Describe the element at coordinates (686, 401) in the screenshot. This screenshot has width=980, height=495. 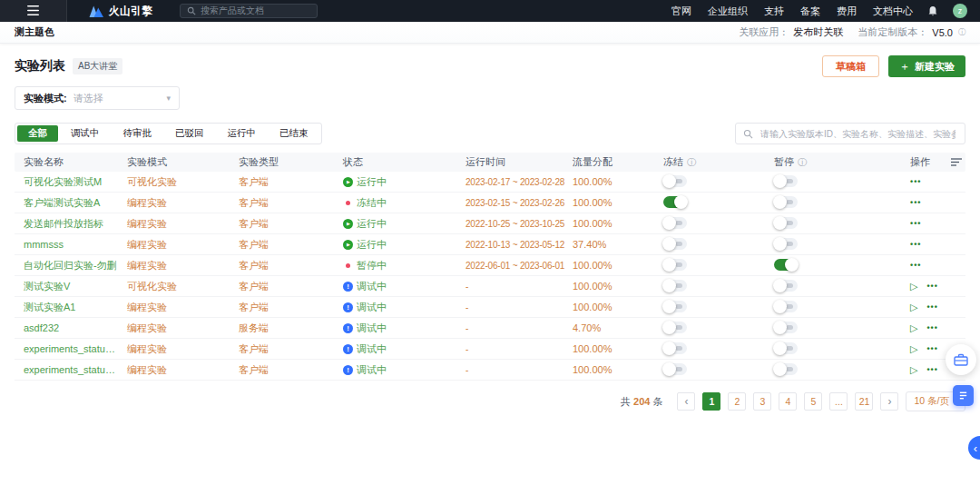
I see `prev-page-button: ‹` at that location.